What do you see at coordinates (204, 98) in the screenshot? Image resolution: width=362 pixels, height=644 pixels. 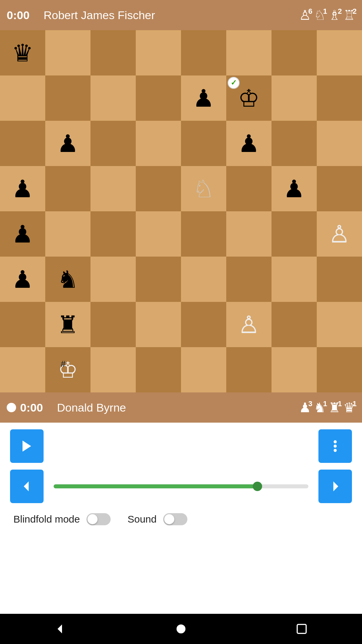 I see `cell-e7: ♟` at bounding box center [204, 98].